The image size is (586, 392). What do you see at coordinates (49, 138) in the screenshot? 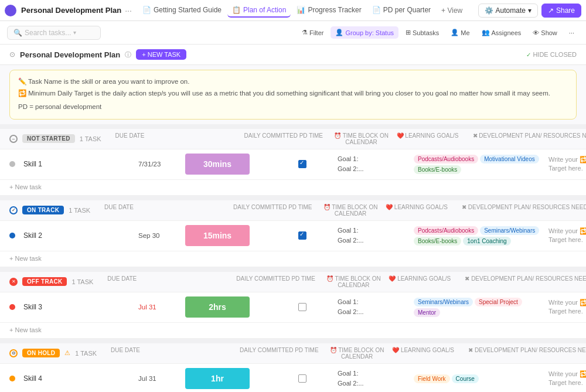
I see `not-started-badge: NOT STARTED` at bounding box center [49, 138].